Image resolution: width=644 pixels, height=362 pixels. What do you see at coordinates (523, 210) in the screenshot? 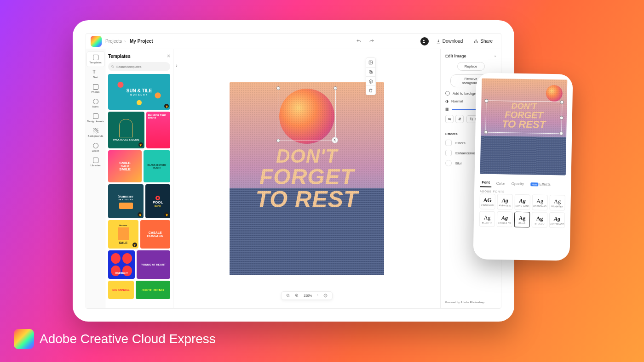
I see `font-grid: AGCINNAMON AgHYPNOSIS AgSONG SANS AgGRAN…` at bounding box center [523, 210].